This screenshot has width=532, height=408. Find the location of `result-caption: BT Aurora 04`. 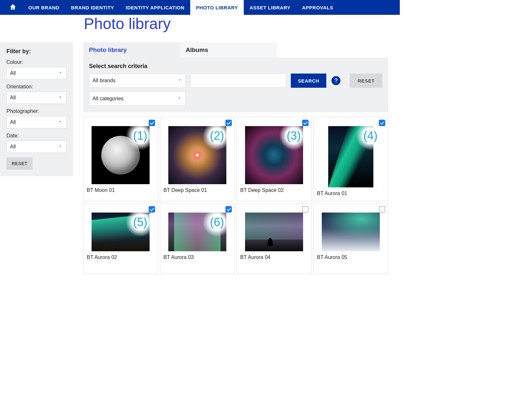

result-caption: BT Aurora 04 is located at coordinates (274, 257).